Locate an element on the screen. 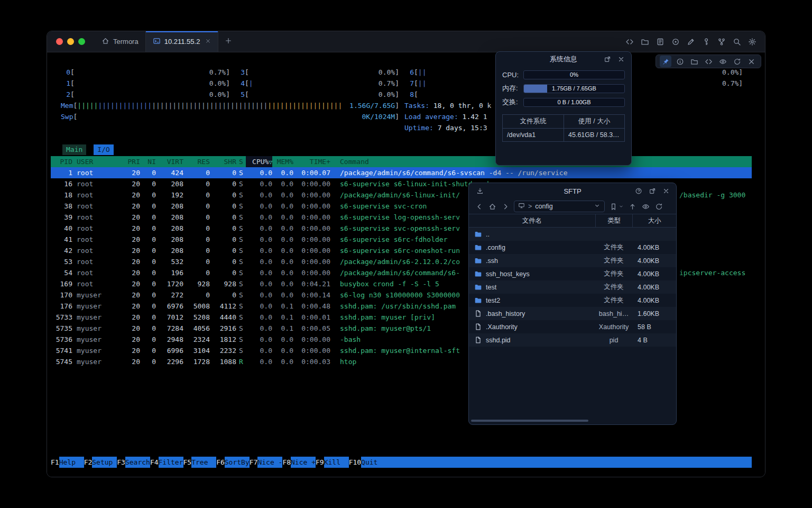 The height and width of the screenshot is (508, 812). column-header-res: RES is located at coordinates (197, 162).